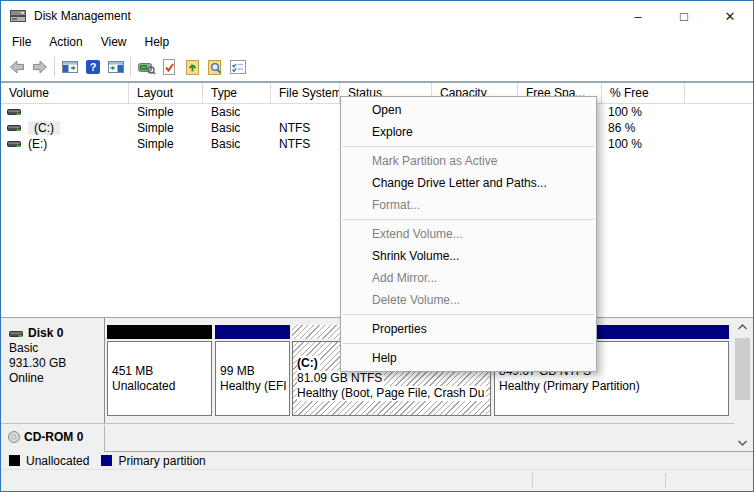  Describe the element at coordinates (114, 42) in the screenshot. I see `menu-view: View` at that location.